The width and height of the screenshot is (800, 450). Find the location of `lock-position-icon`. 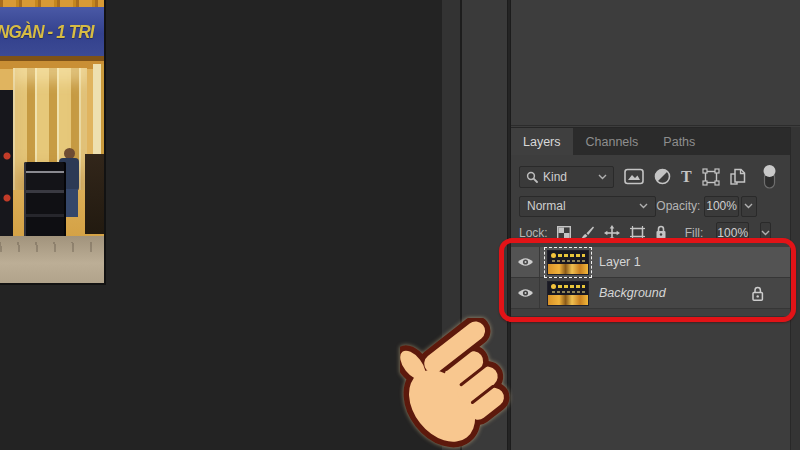

lock-position-icon is located at coordinates (612, 233).